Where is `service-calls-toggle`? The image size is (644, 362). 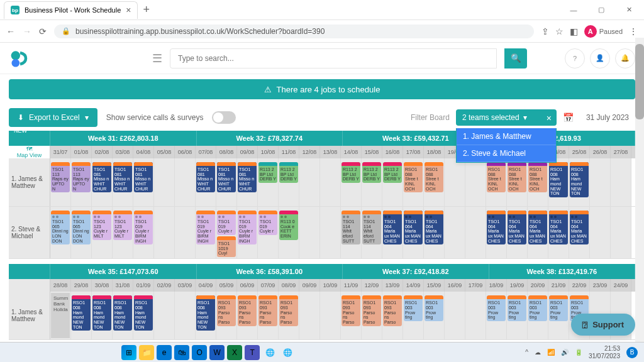
service-calls-toggle is located at coordinates (224, 118).